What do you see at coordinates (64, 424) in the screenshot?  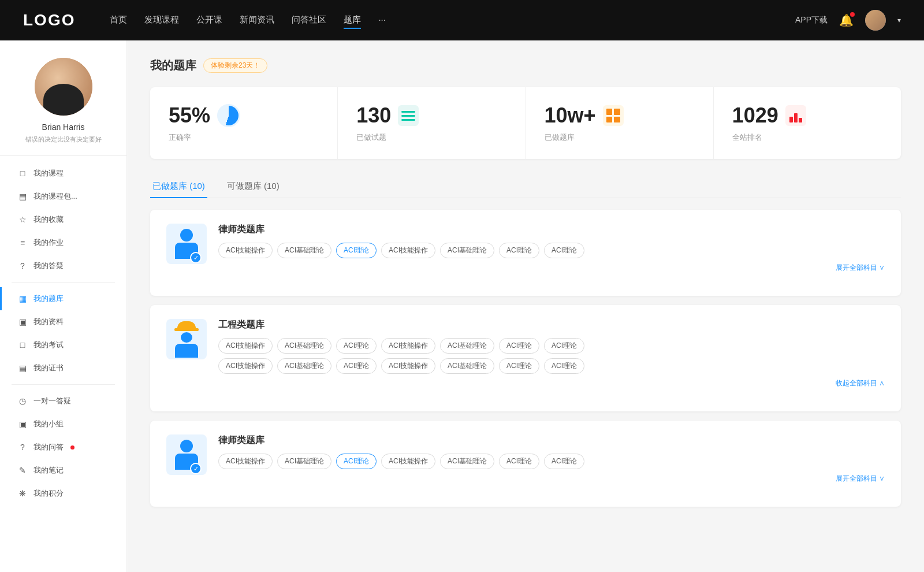 I see `sidebar-item-groups: ▣ 我的小组` at bounding box center [64, 424].